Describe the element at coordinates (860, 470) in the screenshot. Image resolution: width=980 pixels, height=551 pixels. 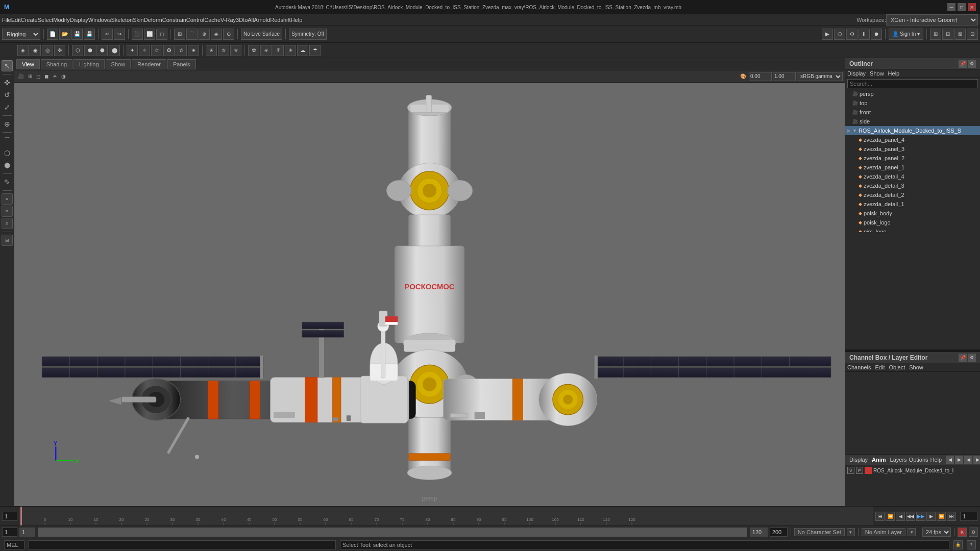
I see `layer-vis-p: P` at that location.